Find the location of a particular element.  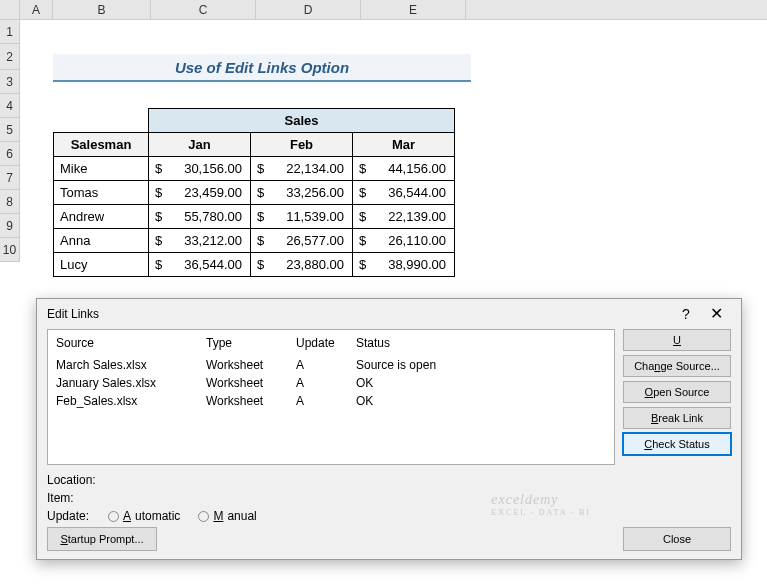

row-headers: 1 2 3 4 5 6 7 8 9 10 is located at coordinates (10, 141).